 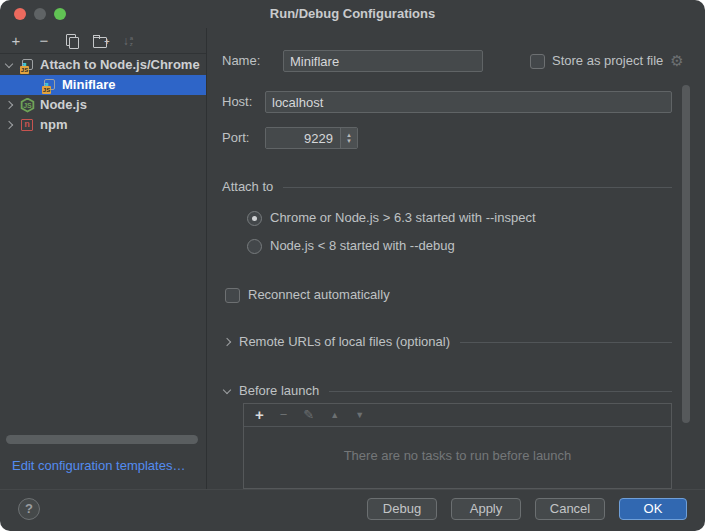 I want to click on port-label: Port:, so click(x=236, y=138).